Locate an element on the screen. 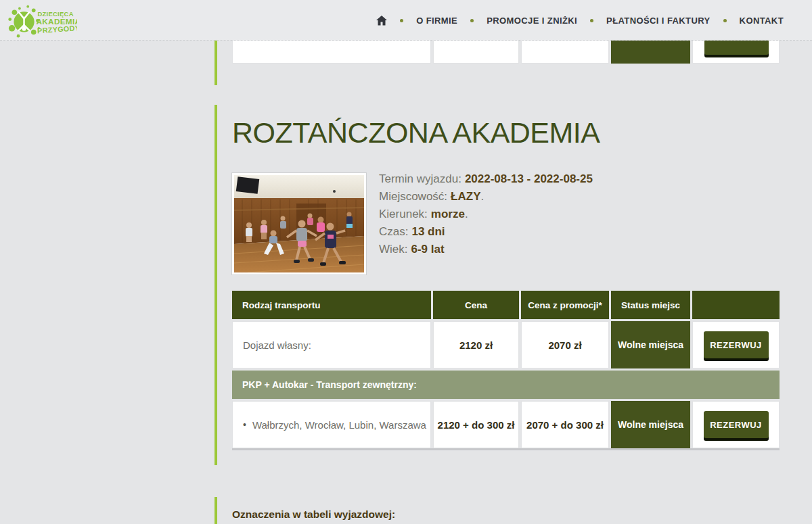 This screenshot has width=812, height=524. detail-label: Miejscowość: is located at coordinates (413, 196).